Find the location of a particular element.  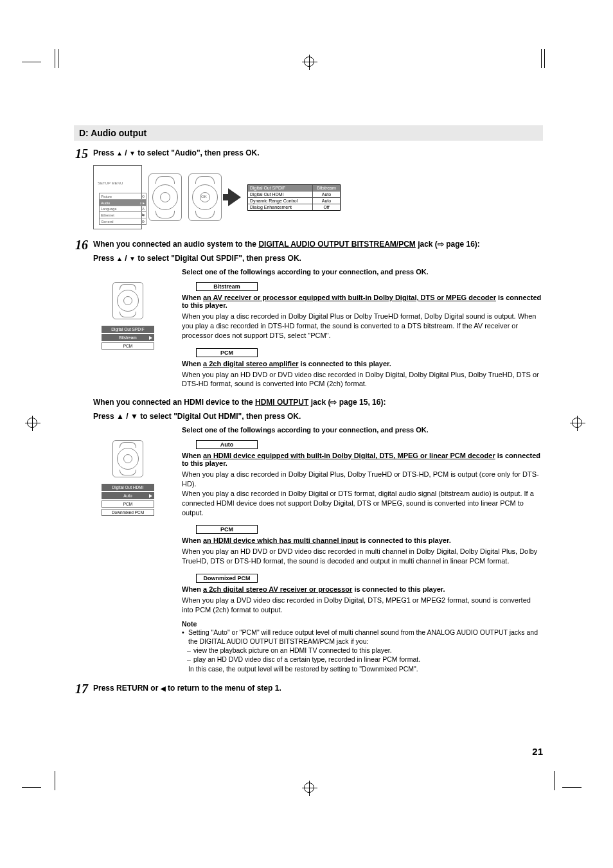

general-icon: ⚙ is located at coordinates (143, 221).